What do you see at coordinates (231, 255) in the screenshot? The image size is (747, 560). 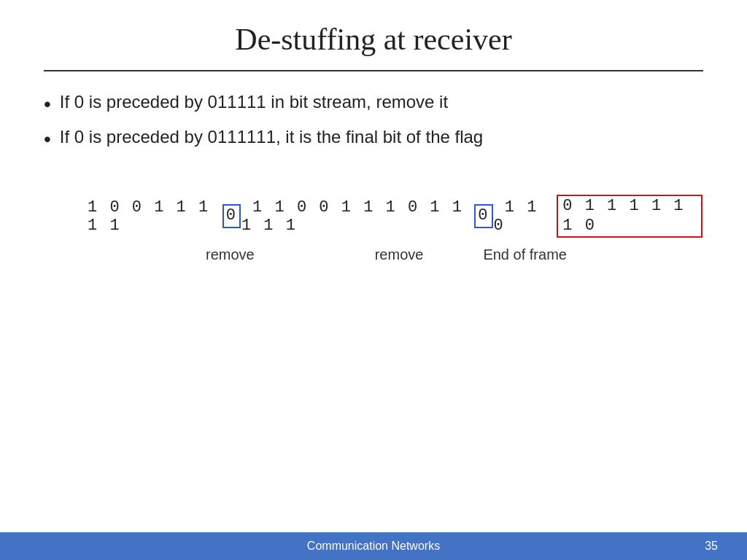 I see `label-remove1: remove` at bounding box center [231, 255].